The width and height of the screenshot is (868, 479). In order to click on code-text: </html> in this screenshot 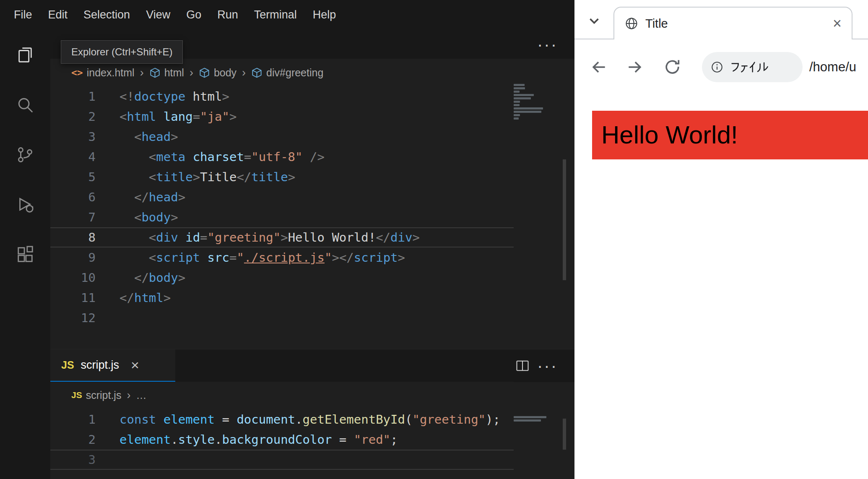, I will do `click(133, 298)`.